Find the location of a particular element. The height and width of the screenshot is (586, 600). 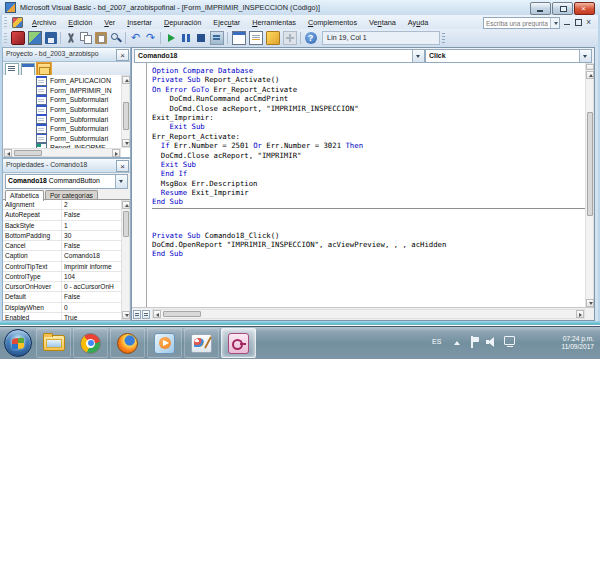

toggle-folders-icon is located at coordinates (44, 70).